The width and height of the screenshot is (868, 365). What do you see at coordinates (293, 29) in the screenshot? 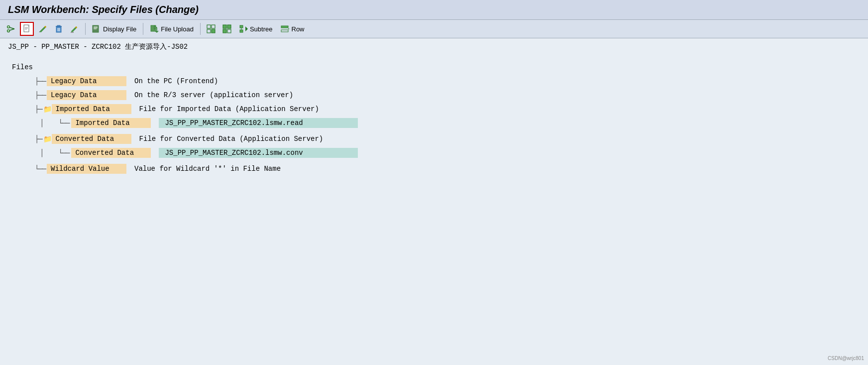
I see `row-button: Row` at bounding box center [293, 29].